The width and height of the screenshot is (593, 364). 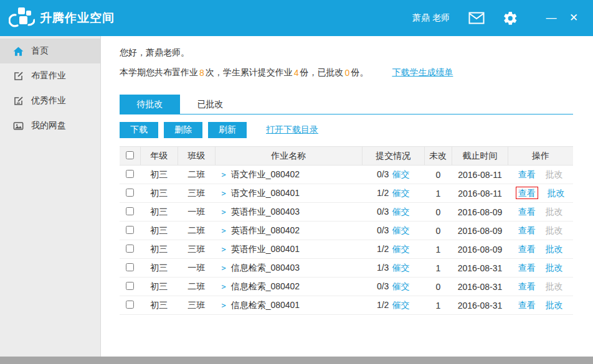 I want to click on open-download-dir-link: 打开下载目录, so click(x=292, y=130).